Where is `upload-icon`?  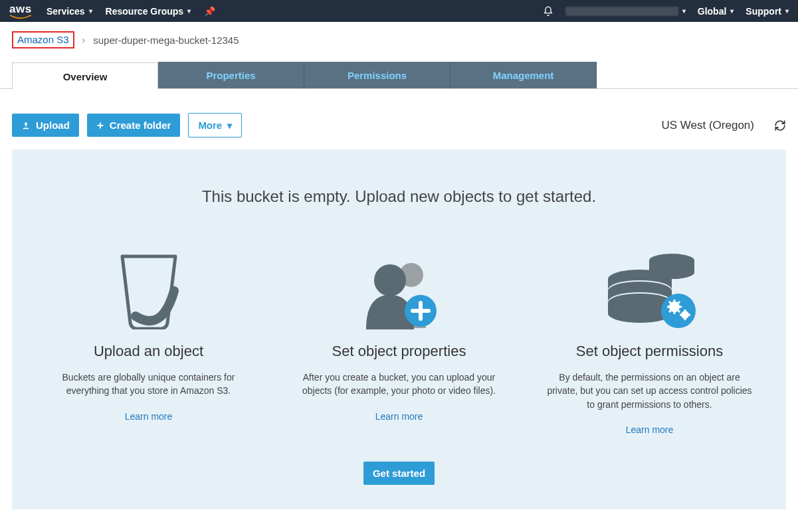 upload-icon is located at coordinates (26, 126).